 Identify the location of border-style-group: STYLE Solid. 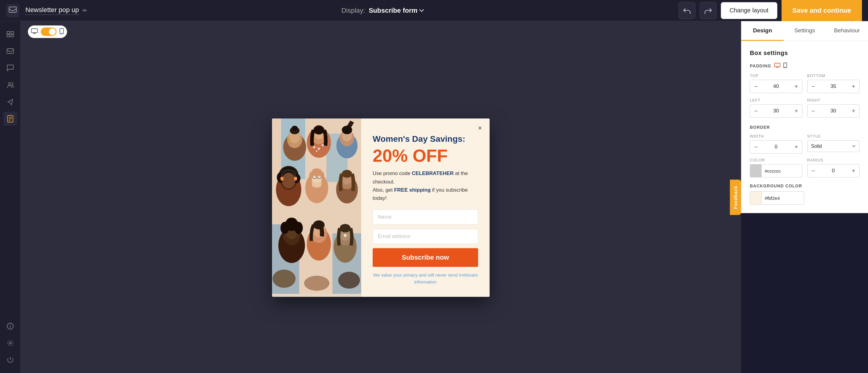
(834, 144).